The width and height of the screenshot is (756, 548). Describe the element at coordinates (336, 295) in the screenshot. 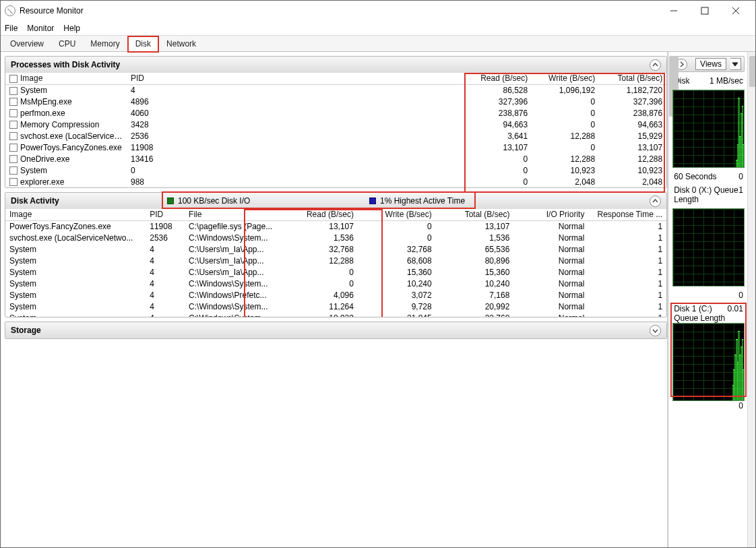

I see `table-row: System4C:\Windows\Prefetc...4,0963,0727,…` at that location.